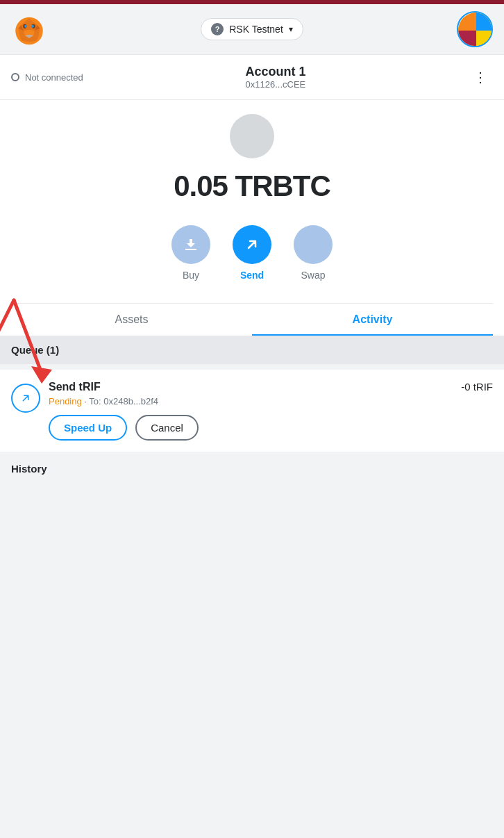 The width and height of the screenshot is (504, 838). Describe the element at coordinates (291, 29) in the screenshot. I see `chevron-down-icon: ▾` at that location.